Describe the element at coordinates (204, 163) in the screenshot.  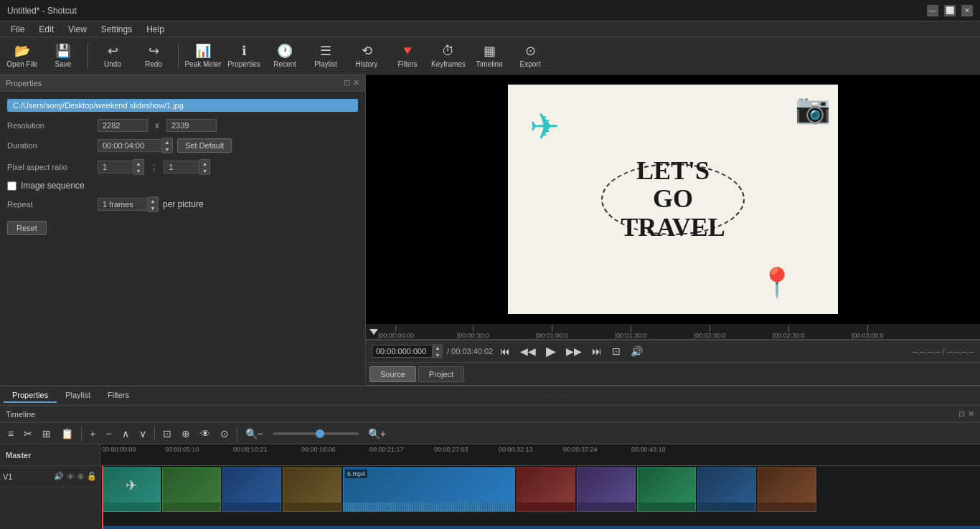
I see `pixel-aspect-2-up: ▲` at that location.